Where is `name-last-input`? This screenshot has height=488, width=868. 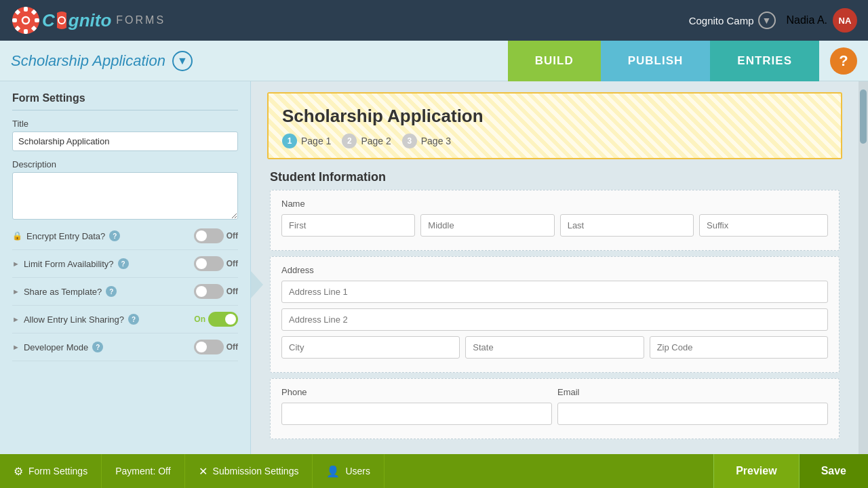 name-last-input is located at coordinates (627, 225).